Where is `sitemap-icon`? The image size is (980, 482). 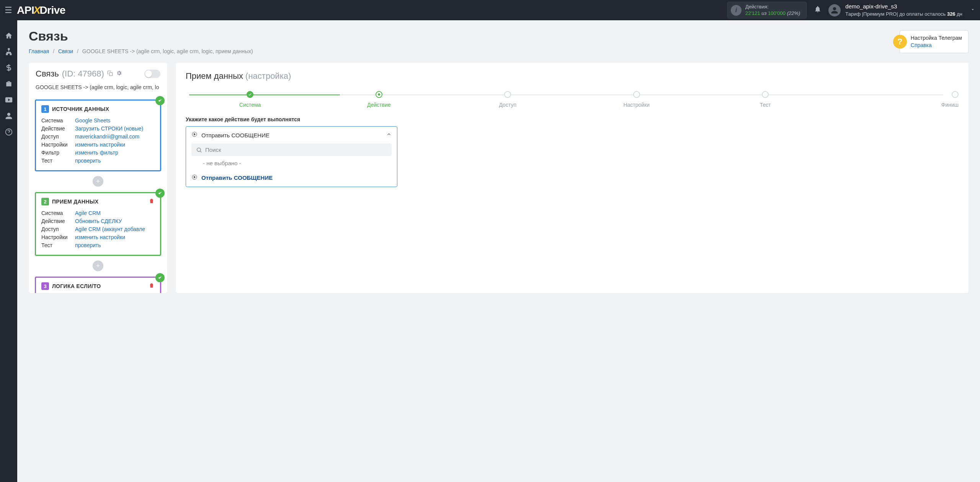 sitemap-icon is located at coordinates (9, 52).